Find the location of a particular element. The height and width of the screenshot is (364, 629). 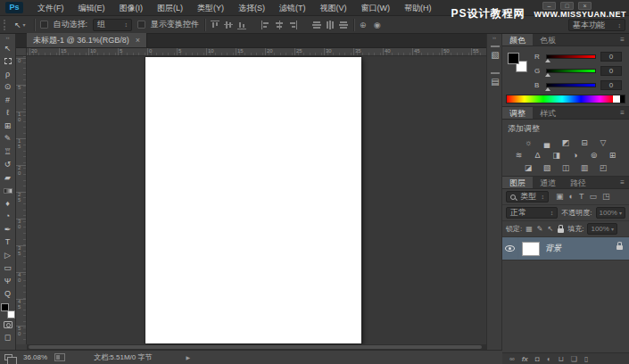

spot-healing-brush-tool: ⊞ is located at coordinates (7, 127).